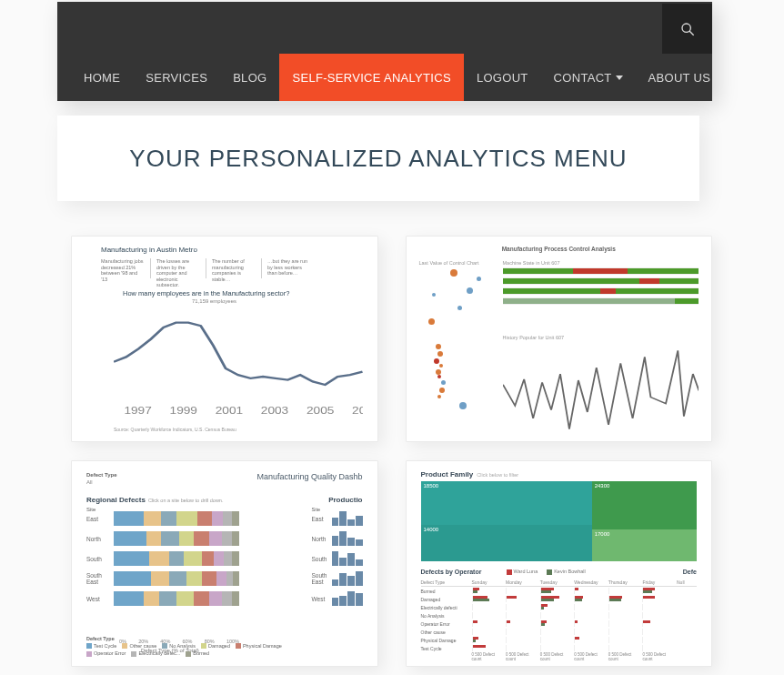  I want to click on svg-text: 2003, so click(275, 411).